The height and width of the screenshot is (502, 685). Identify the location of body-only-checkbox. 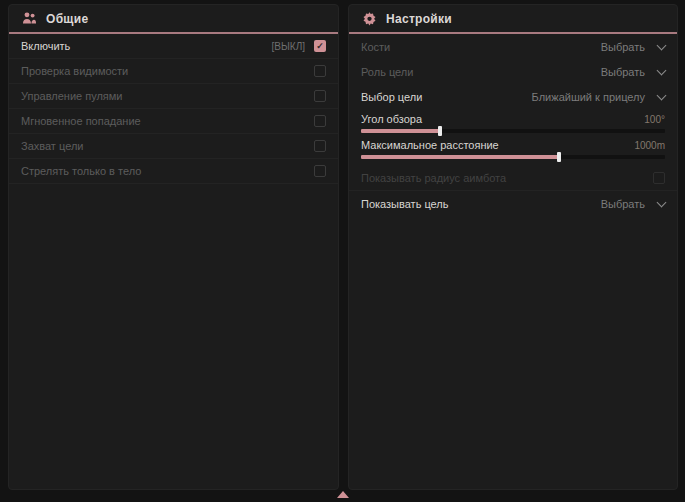
(320, 171).